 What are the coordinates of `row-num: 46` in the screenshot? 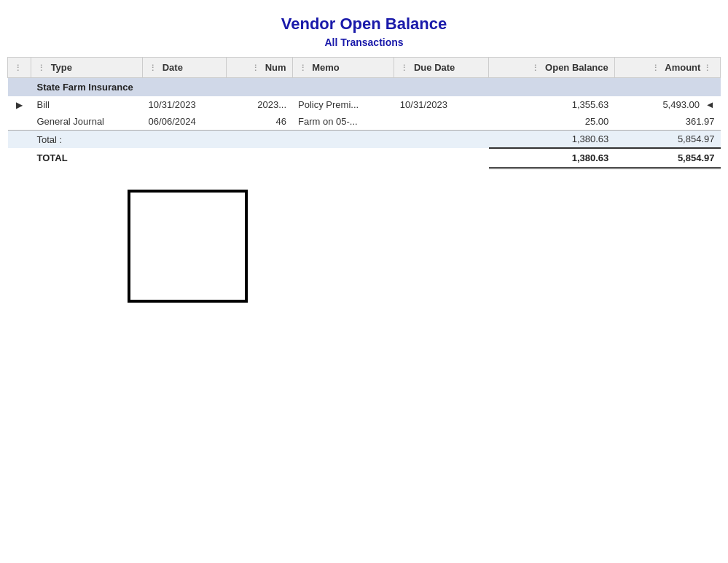 It's located at (259, 122).